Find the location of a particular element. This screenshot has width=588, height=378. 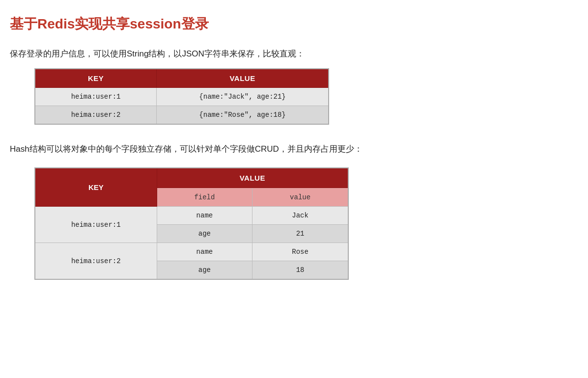

table-row: heima:user:2nameRose is located at coordinates (192, 252).